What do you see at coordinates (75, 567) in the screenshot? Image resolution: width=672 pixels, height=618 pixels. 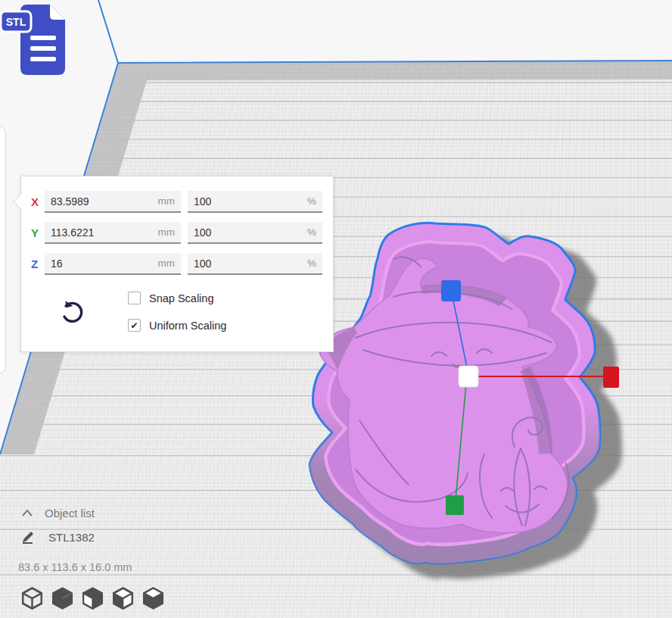 I see `model-dimensions: 83.6 x 113.6 x 16.0 mm` at bounding box center [75, 567].